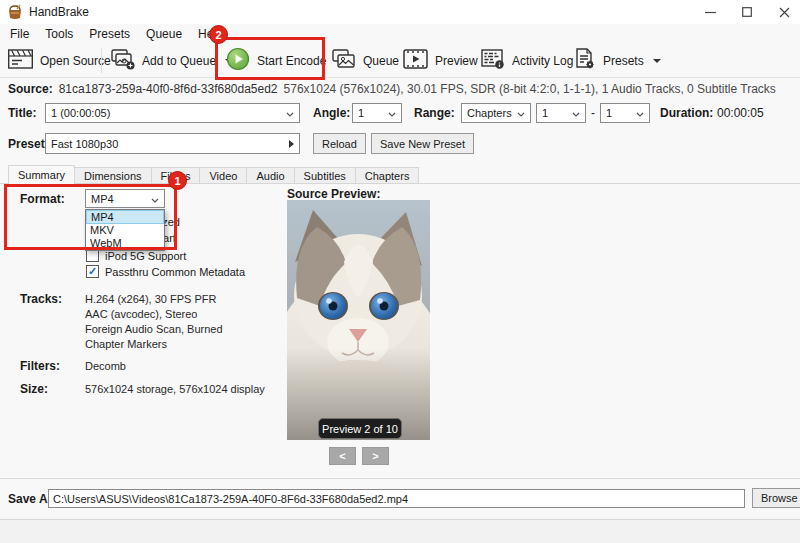  What do you see at coordinates (60, 60) in the screenshot?
I see `open-source-button: Open Source` at bounding box center [60, 60].